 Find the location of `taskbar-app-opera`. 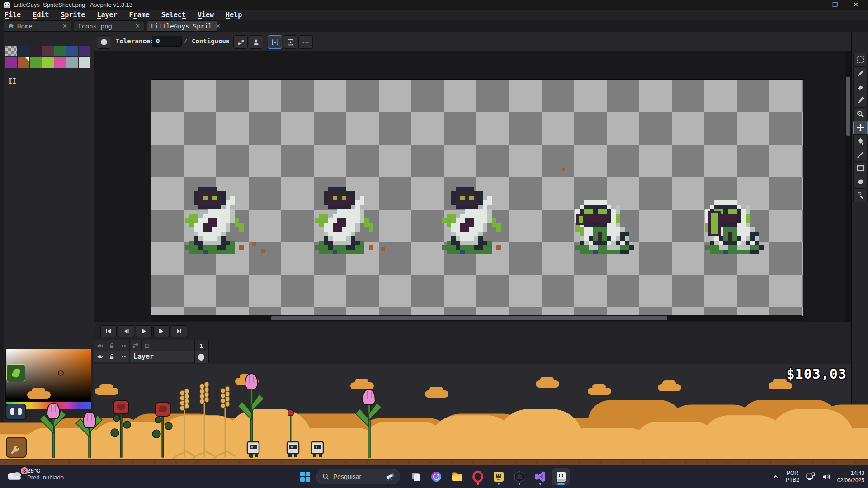

taskbar-app-opera is located at coordinates (478, 477).